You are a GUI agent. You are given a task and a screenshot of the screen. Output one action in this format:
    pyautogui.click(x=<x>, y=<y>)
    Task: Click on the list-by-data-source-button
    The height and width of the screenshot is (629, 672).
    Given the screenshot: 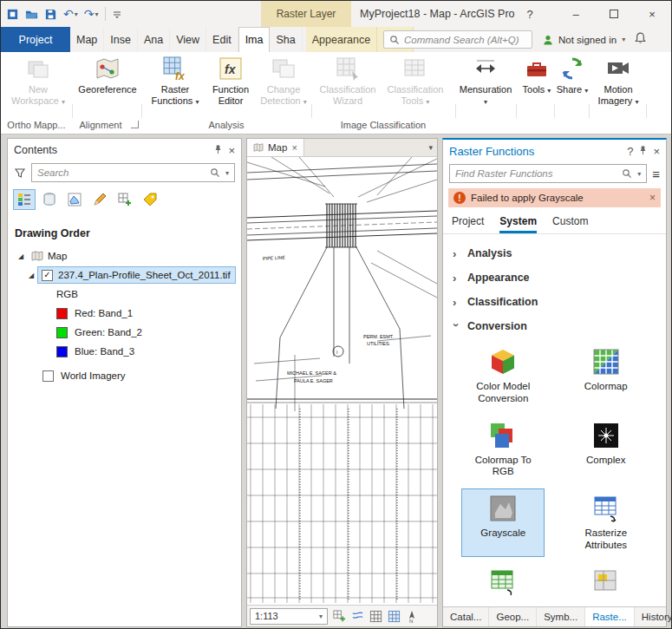 What is the action you would take?
    pyautogui.click(x=49, y=200)
    